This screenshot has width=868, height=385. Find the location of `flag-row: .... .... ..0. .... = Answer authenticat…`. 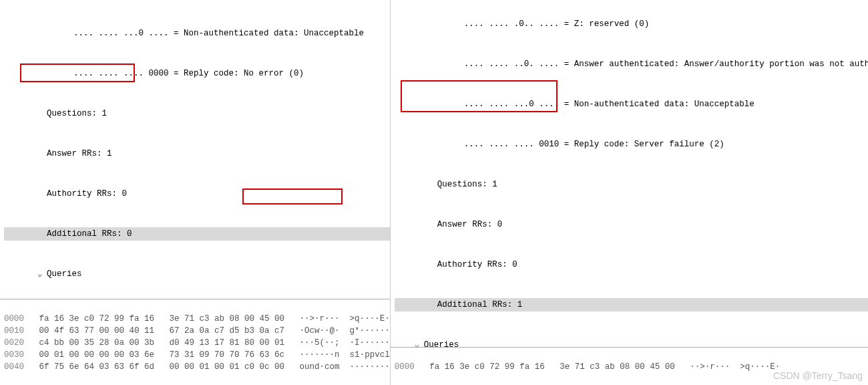

flag-row: .... .... ..0. .... = Answer authenticat… is located at coordinates (632, 64).